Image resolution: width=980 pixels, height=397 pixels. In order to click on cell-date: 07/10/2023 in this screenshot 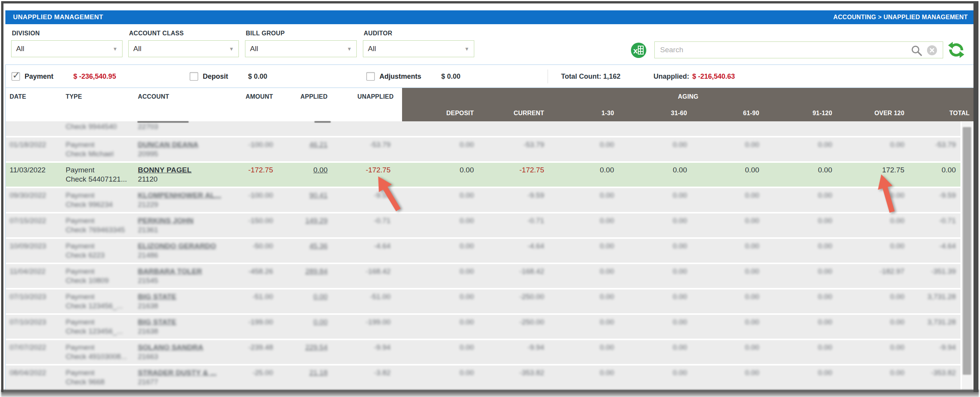, I will do `click(34, 301)`.